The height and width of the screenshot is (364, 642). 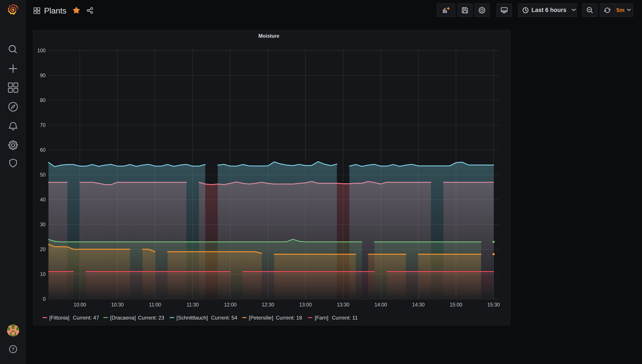 What do you see at coordinates (192, 318) in the screenshot?
I see `svg-text: [Schnittlauch]` at bounding box center [192, 318].